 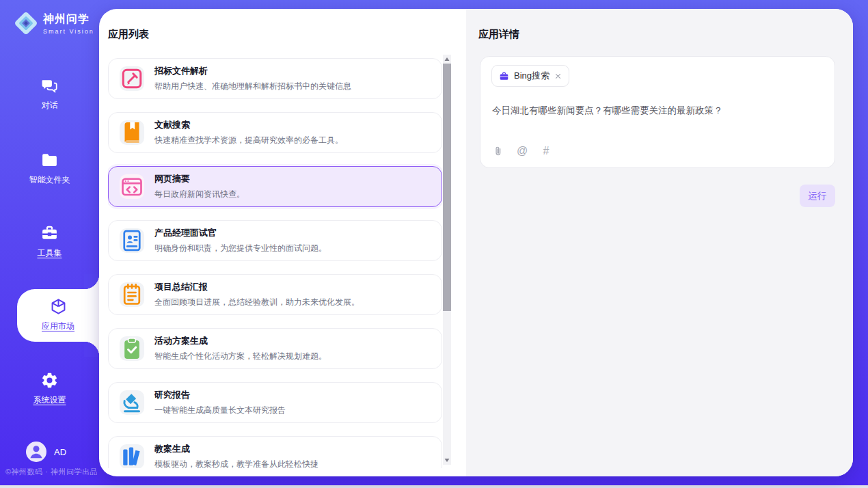 What do you see at coordinates (275, 403) in the screenshot?
I see `app-card: 研究报告 一键智能生成高质量长文本研究报告` at bounding box center [275, 403].